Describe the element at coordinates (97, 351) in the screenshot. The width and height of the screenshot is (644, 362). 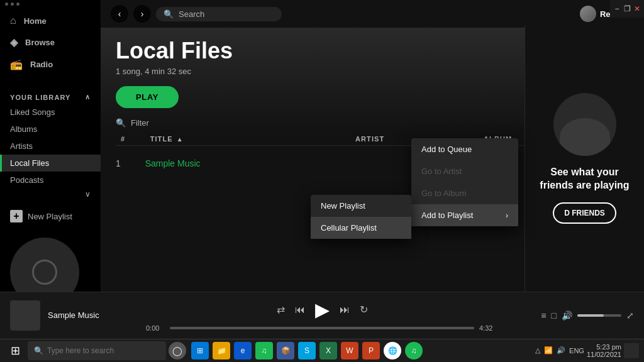
I see `taskbar-search-input` at that location.